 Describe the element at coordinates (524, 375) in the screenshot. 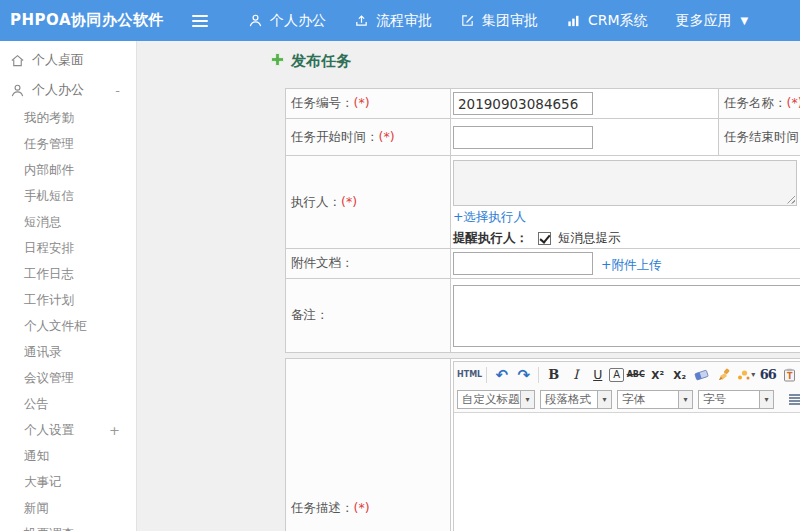

I see `redo-icon: ↷` at that location.